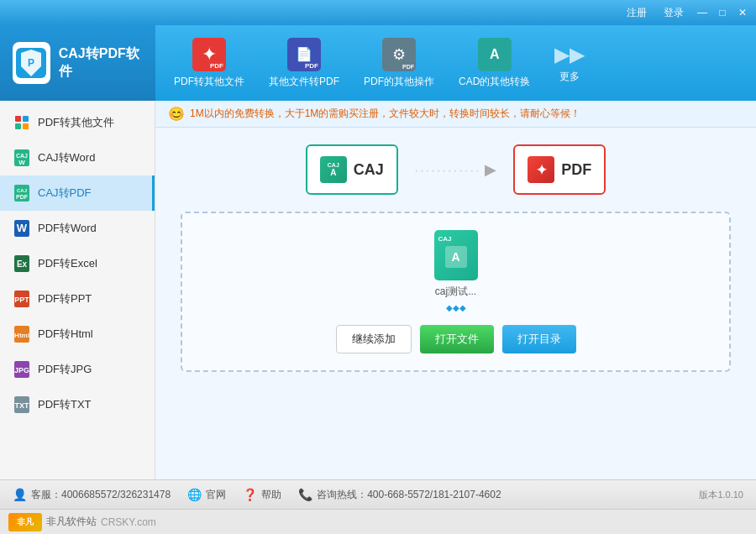 This screenshot has width=756, height=534. Describe the element at coordinates (32, 63) in the screenshot. I see `app-logo: P` at that location.